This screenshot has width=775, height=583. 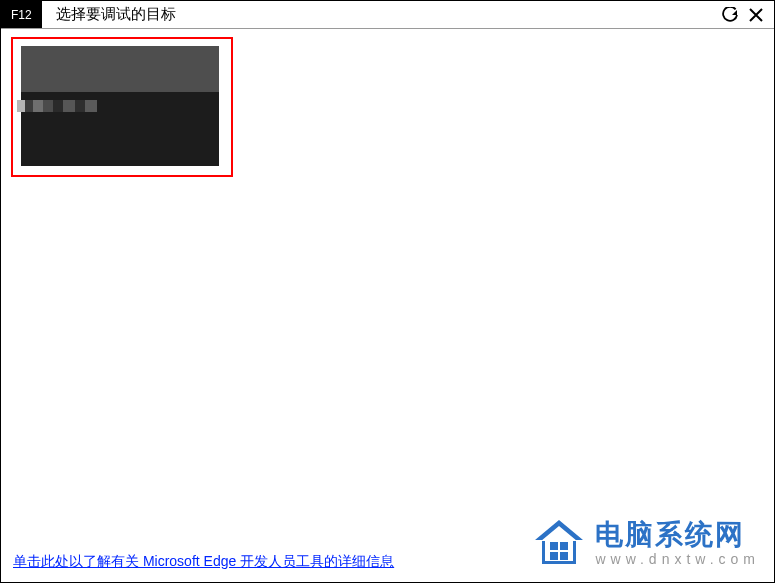 I want to click on refresh-icon, so click(x=730, y=15).